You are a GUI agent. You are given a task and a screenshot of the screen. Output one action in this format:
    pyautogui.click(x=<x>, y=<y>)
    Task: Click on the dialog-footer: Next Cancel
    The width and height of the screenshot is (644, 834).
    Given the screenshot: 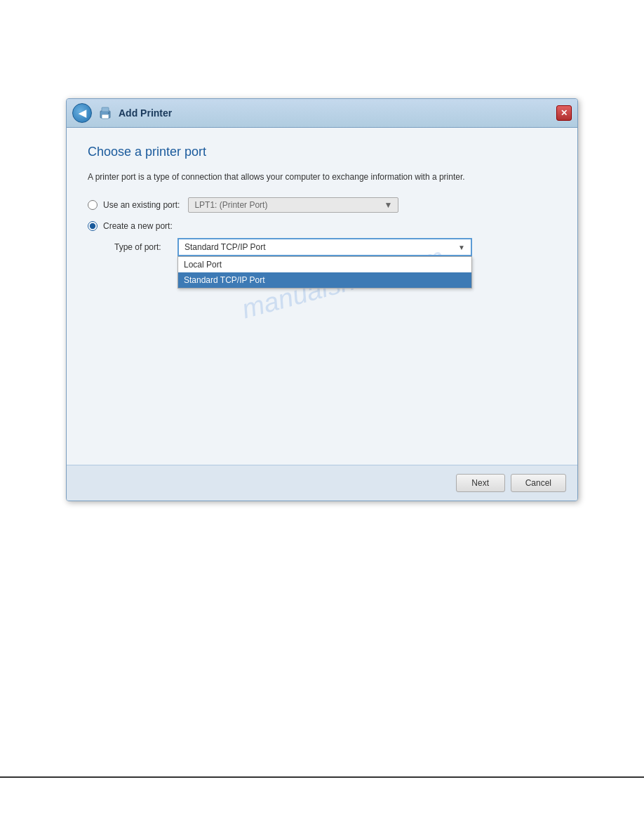 What is the action you would take?
    pyautogui.click(x=322, y=483)
    